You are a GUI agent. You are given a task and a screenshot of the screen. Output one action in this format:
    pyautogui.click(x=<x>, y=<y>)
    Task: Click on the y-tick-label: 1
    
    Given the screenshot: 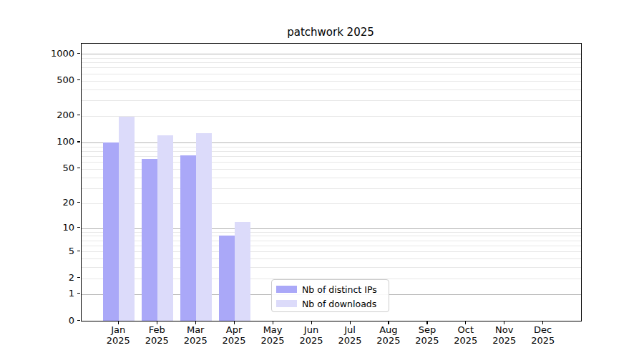 What is the action you would take?
    pyautogui.click(x=53, y=294)
    